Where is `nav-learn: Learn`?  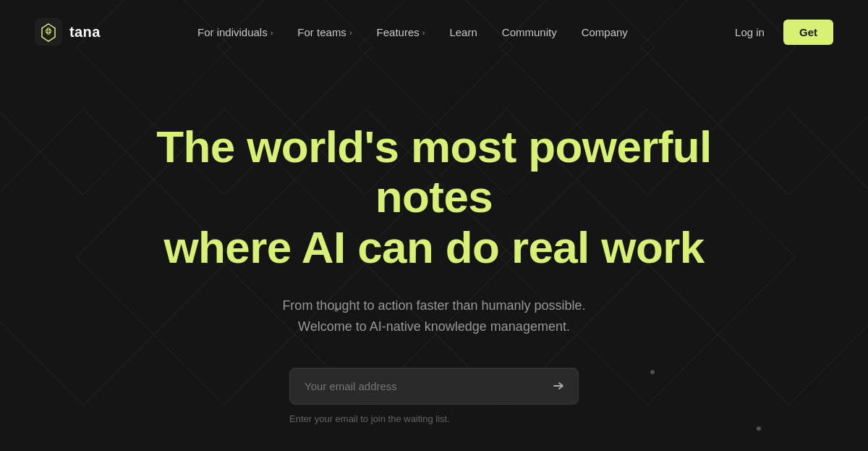
nav-learn: Learn is located at coordinates (463, 32).